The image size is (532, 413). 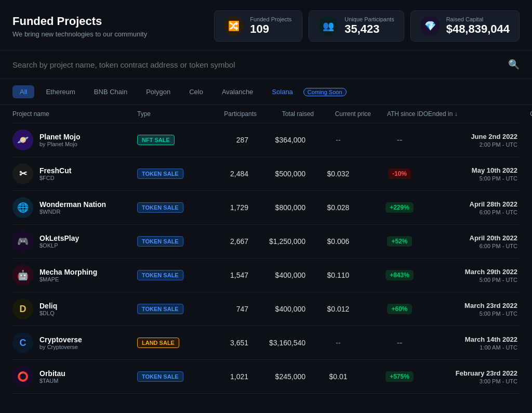 What do you see at coordinates (228, 275) in the screenshot?
I see `mecha-morphing-participants: 1,547` at bounding box center [228, 275].